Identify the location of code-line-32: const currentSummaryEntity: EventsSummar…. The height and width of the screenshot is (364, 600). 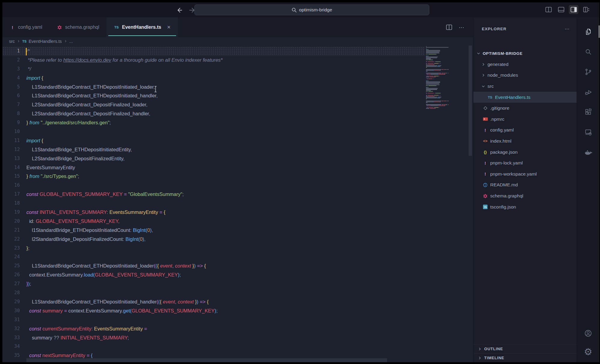
(124, 329).